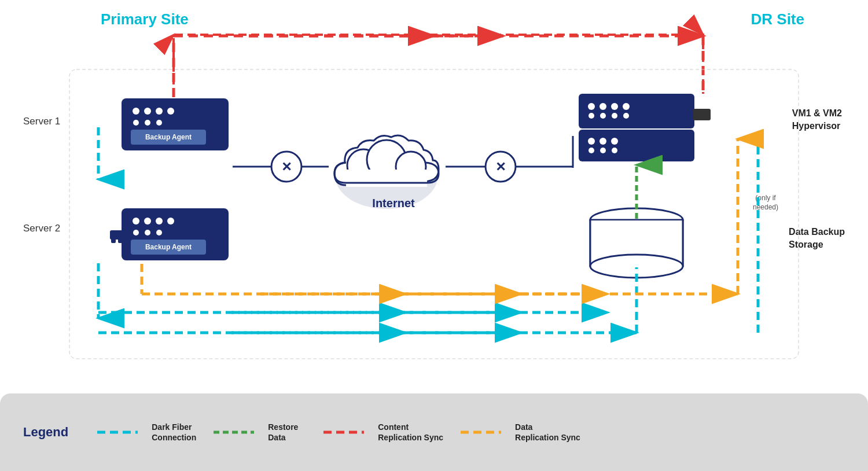 The width and height of the screenshot is (868, 471). Describe the element at coordinates (411, 432) in the screenshot. I see `legend-label-content-replication: ContentReplication Sync` at that location.